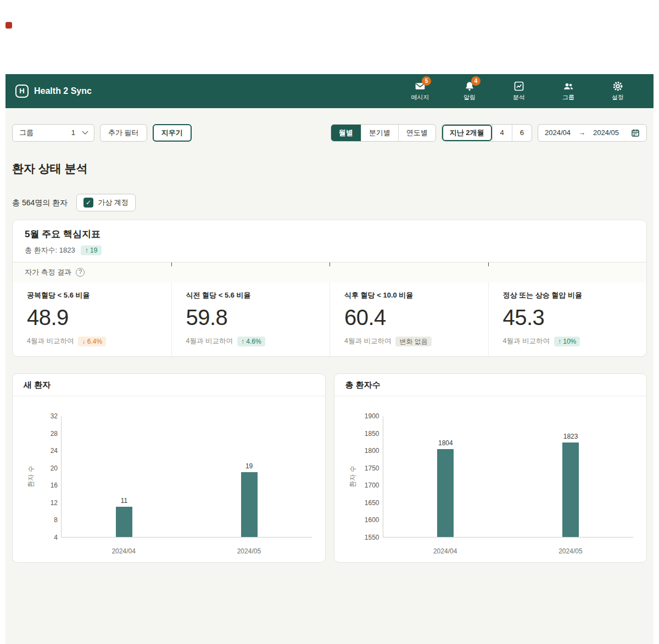 The height and width of the screenshot is (644, 659). Describe the element at coordinates (618, 91) in the screenshot. I see `nav-item-settings: 설정` at that location.